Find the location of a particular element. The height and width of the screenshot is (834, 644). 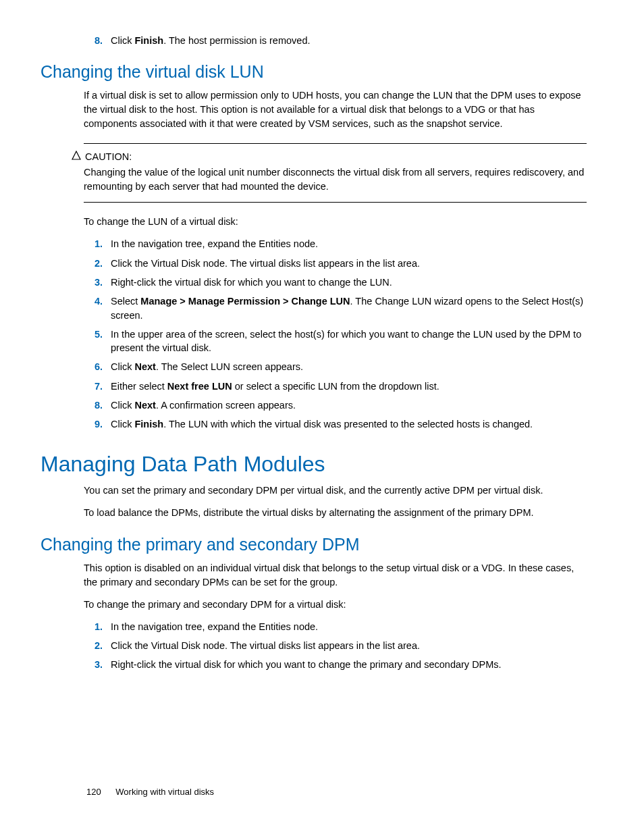

step-5: 5. In the upper area of the screen, sele… is located at coordinates (338, 342).